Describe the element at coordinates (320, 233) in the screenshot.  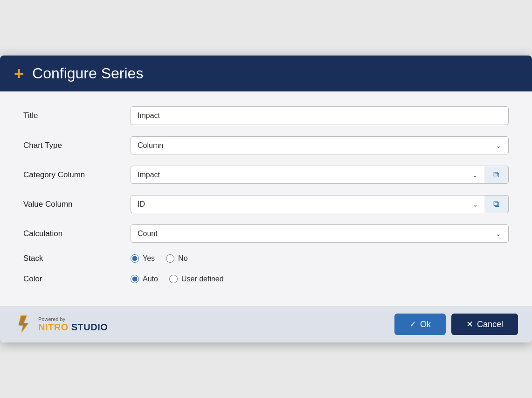
I see `calculation-select: Count Sum Average Min Max` at that location.